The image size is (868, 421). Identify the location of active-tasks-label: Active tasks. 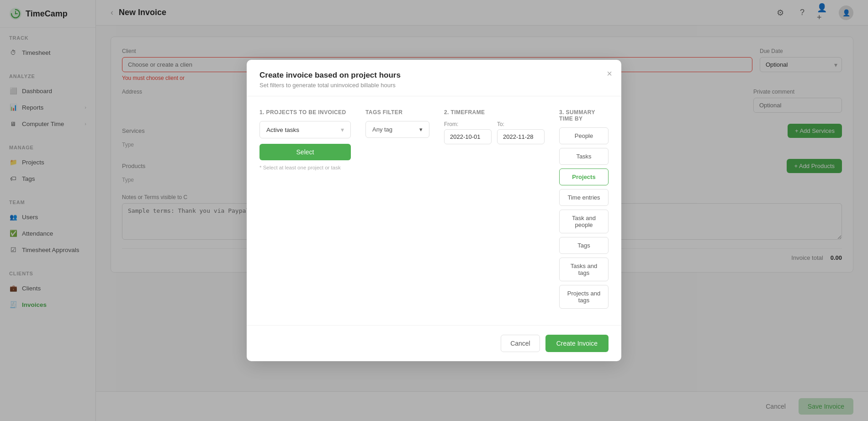
(283, 130).